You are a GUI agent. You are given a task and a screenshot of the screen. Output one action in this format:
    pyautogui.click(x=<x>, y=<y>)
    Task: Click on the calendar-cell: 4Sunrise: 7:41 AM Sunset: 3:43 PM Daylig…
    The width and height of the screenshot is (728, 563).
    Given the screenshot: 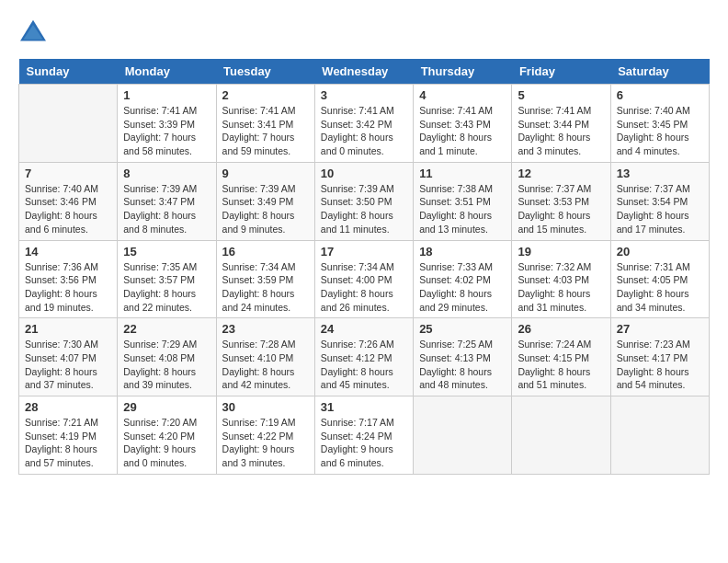 What is the action you would take?
    pyautogui.click(x=463, y=123)
    